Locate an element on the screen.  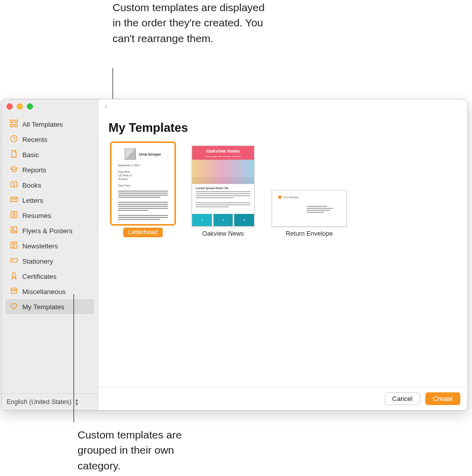
template-label: Return Envelope is located at coordinates (309, 234).